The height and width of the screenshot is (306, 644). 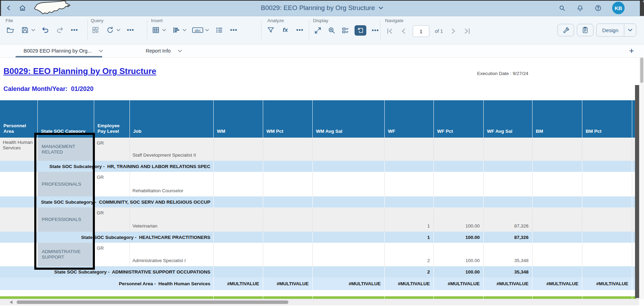 I want to click on cell-wm_pct: #MULTIVALUE, so click(x=287, y=284).